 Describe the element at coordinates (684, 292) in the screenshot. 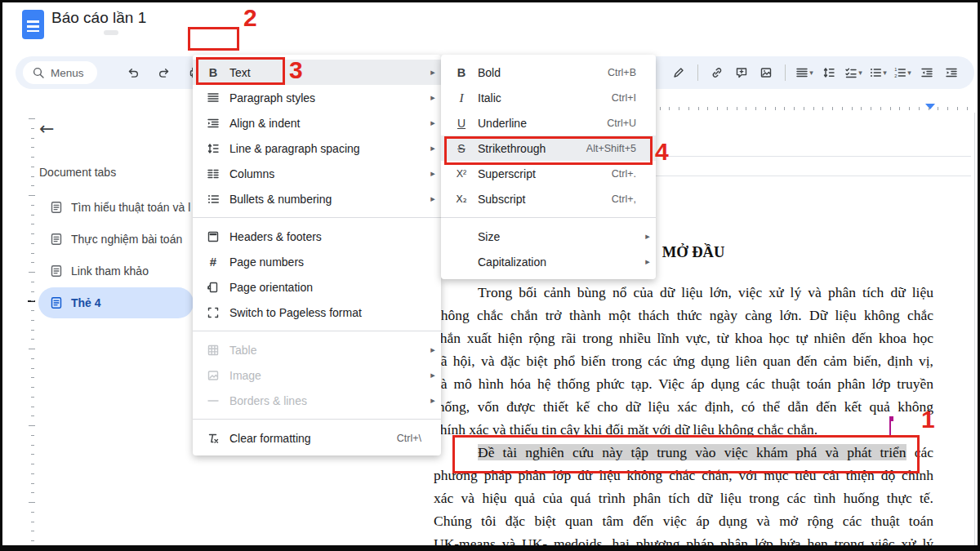

I see `document-text-line: Trong bối cảnh bùng nổ của dữ liệu lớn, …` at that location.